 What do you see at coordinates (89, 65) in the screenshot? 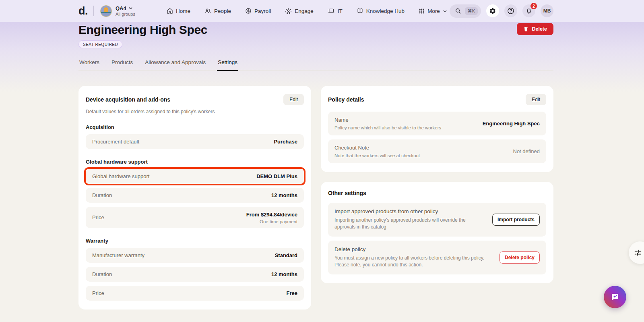
I see `tab-workers: Workers` at bounding box center [89, 65].